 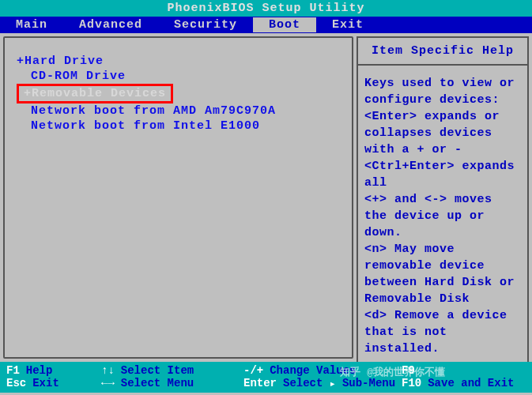 What do you see at coordinates (185, 111) in the screenshot?
I see `boot-network-amd: Network boot from AMD Am79C970A` at bounding box center [185, 111].